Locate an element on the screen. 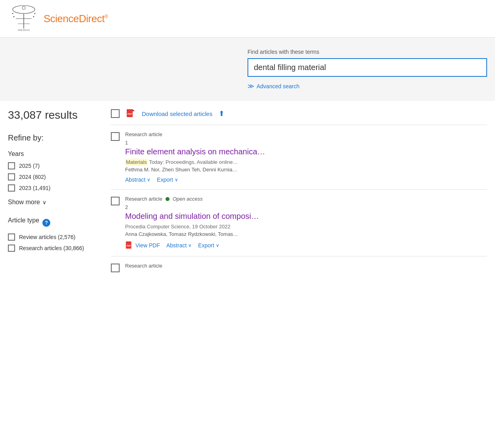 The width and height of the screenshot is (495, 448). article-1-checkbox is located at coordinates (115, 137).